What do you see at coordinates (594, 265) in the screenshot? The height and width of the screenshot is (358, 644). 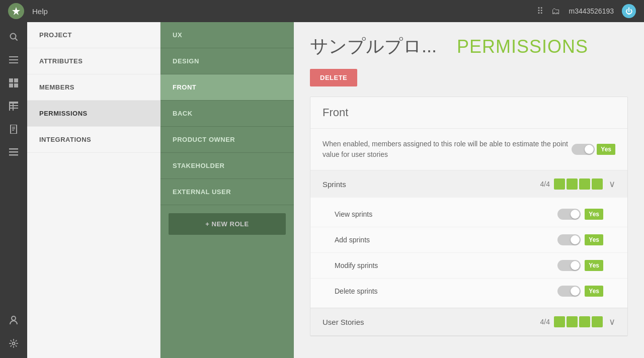 I see `modify-sprints-toggle-label: Yes` at bounding box center [594, 265].